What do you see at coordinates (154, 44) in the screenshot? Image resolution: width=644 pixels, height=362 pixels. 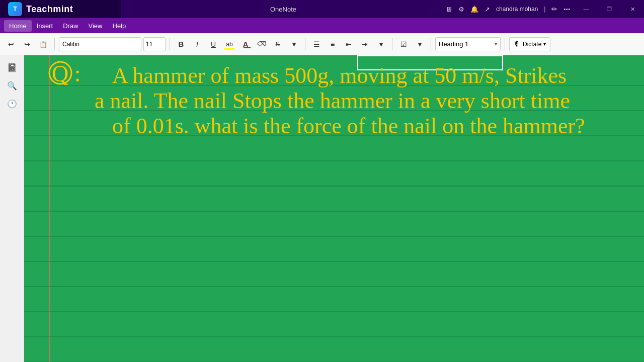 I see `font-size-input` at bounding box center [154, 44].